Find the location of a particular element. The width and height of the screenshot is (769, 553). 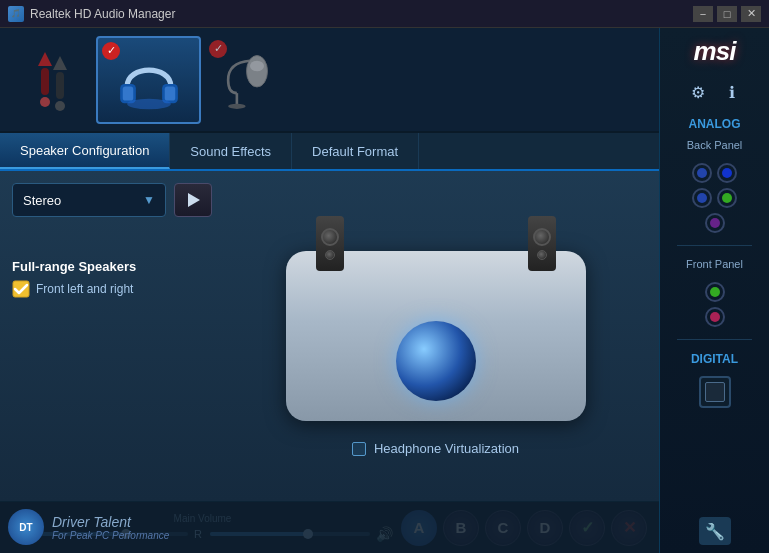

volume-thumb-l is located at coordinates (126, 534).